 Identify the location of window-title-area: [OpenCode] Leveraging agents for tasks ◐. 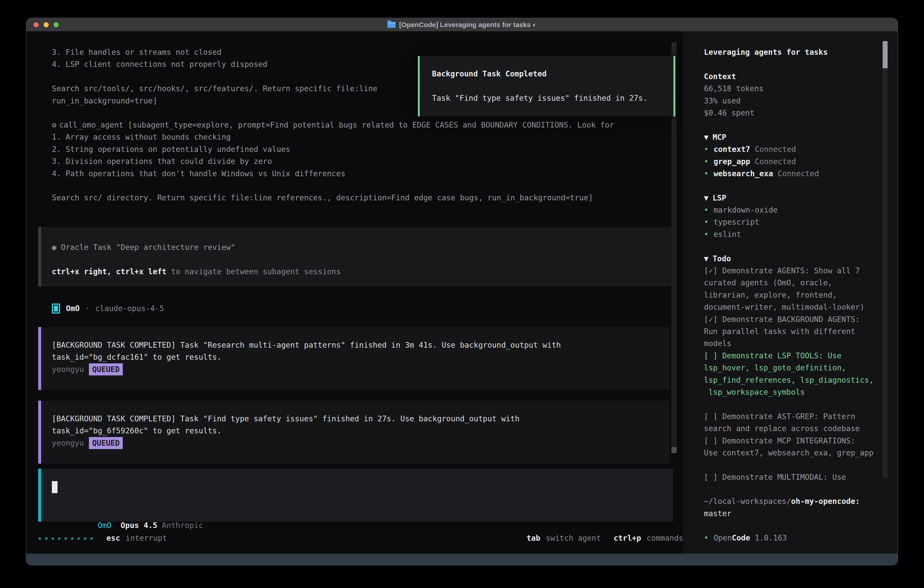
(462, 25).